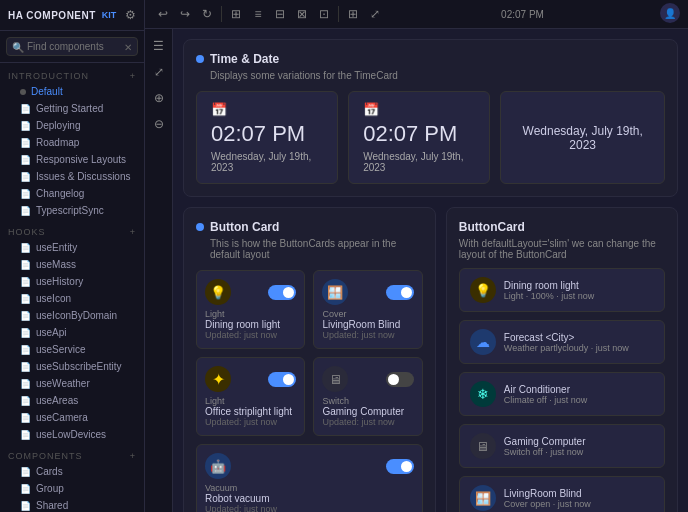 The width and height of the screenshot is (688, 512). Describe the element at coordinates (72, 176) in the screenshot. I see `sidebar-item-issues: 📄 Issues & Discussions` at that location.